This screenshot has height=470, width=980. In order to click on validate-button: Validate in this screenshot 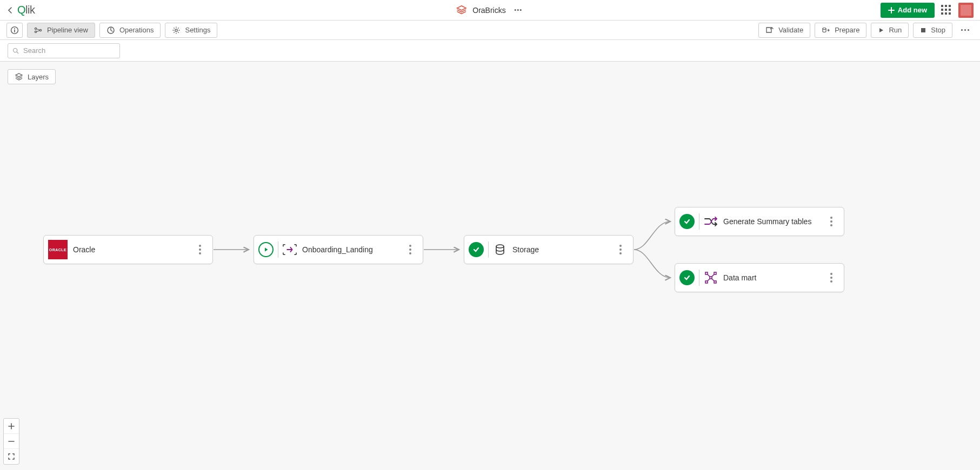, I will do `click(784, 30)`.